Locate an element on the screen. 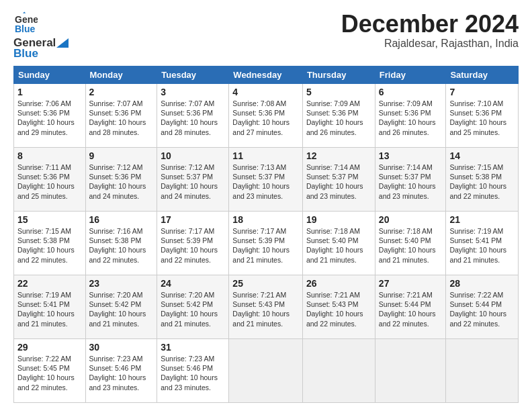 This screenshot has height=411, width=532. day-number: 7 is located at coordinates (482, 92).